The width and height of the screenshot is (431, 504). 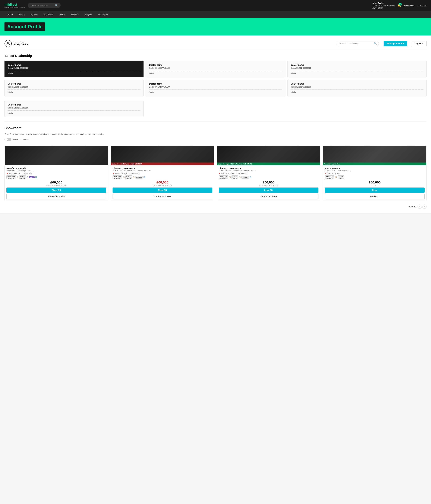 What do you see at coordinates (424, 207) in the screenshot?
I see `next-arrow: ›` at bounding box center [424, 207].